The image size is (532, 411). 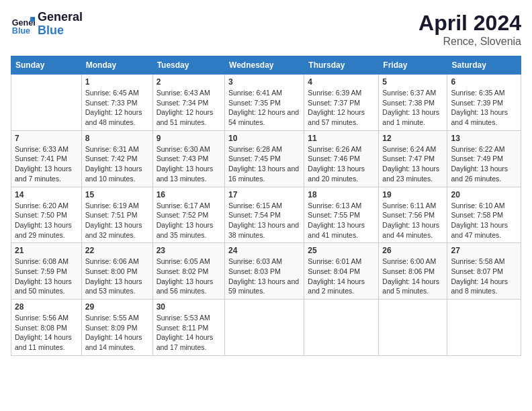 What do you see at coordinates (265, 271) in the screenshot?
I see `calendar-cell: 24Sunrise: 6:03 AMSunset: 8:03 PMDayligh…` at bounding box center [265, 271].